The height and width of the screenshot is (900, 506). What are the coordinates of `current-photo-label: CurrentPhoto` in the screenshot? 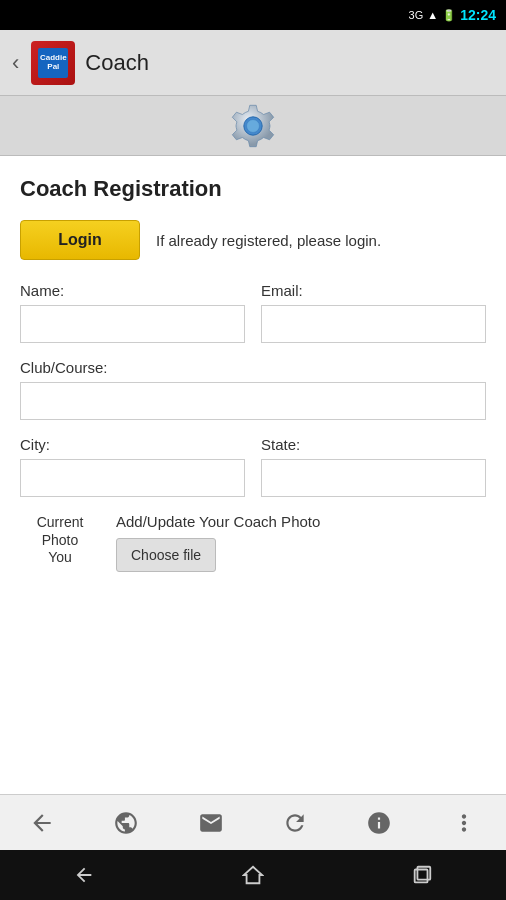 It's located at (60, 531).